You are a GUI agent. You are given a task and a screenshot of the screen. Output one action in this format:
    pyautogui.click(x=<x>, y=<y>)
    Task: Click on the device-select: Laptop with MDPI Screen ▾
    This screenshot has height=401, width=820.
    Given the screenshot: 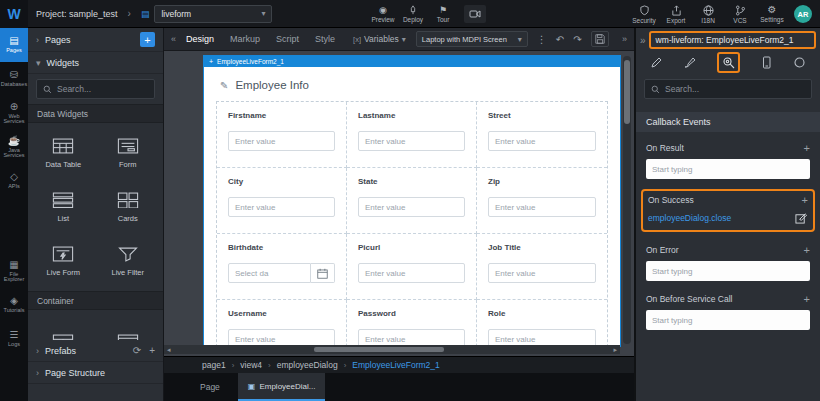 What is the action you would take?
    pyautogui.click(x=472, y=39)
    